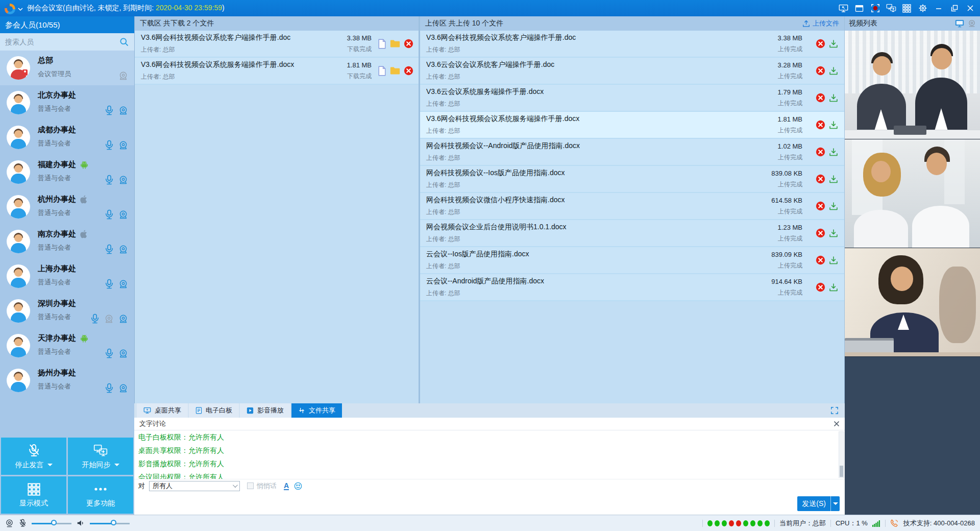 The width and height of the screenshot is (980, 531). Describe the element at coordinates (101, 495) in the screenshot. I see `more-functions-button: 更多功能` at that location.